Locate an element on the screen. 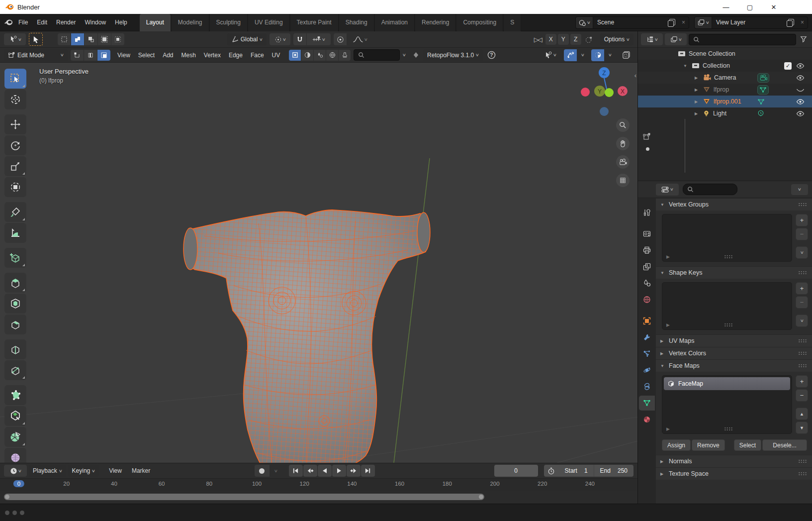 The height and width of the screenshot is (521, 812). outliner-row-collection: ▼ Collection ✓ is located at coordinates (725, 66).